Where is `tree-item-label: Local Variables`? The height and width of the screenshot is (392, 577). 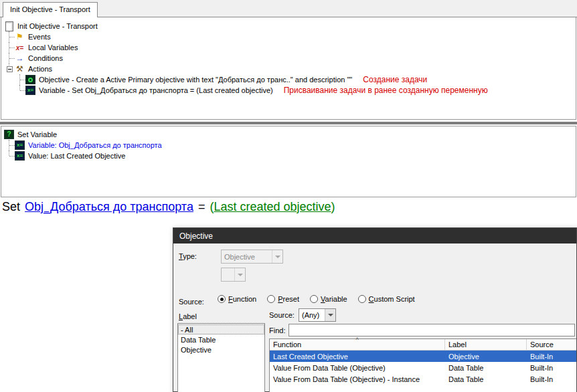
tree-item-label: Local Variables is located at coordinates (53, 47).